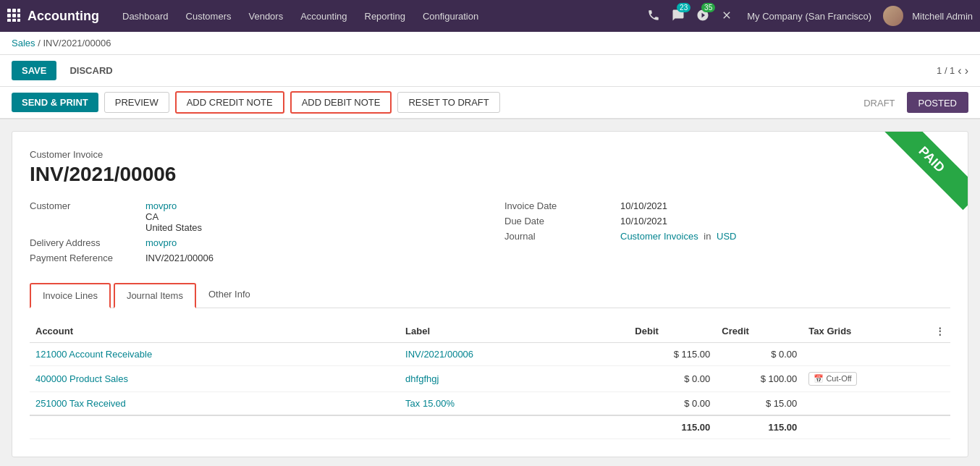  Describe the element at coordinates (14, 16) in the screenshot. I see `grid-icon` at that location.